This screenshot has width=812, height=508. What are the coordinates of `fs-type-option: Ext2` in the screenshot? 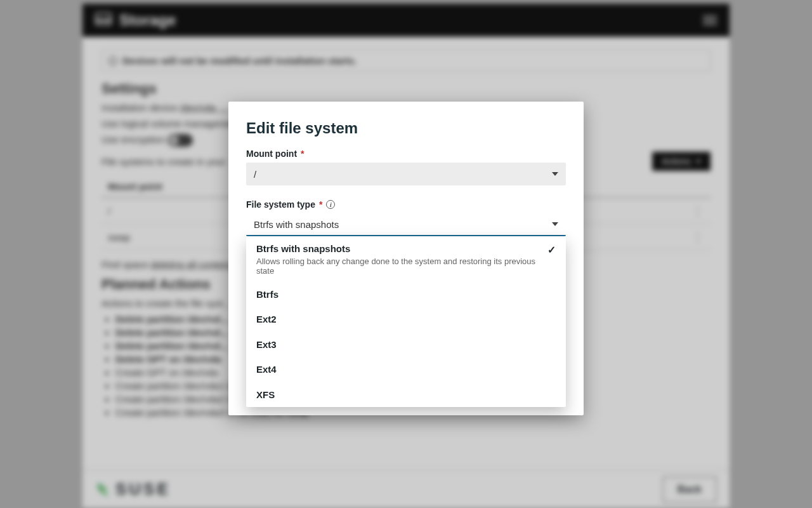 It's located at (406, 319).